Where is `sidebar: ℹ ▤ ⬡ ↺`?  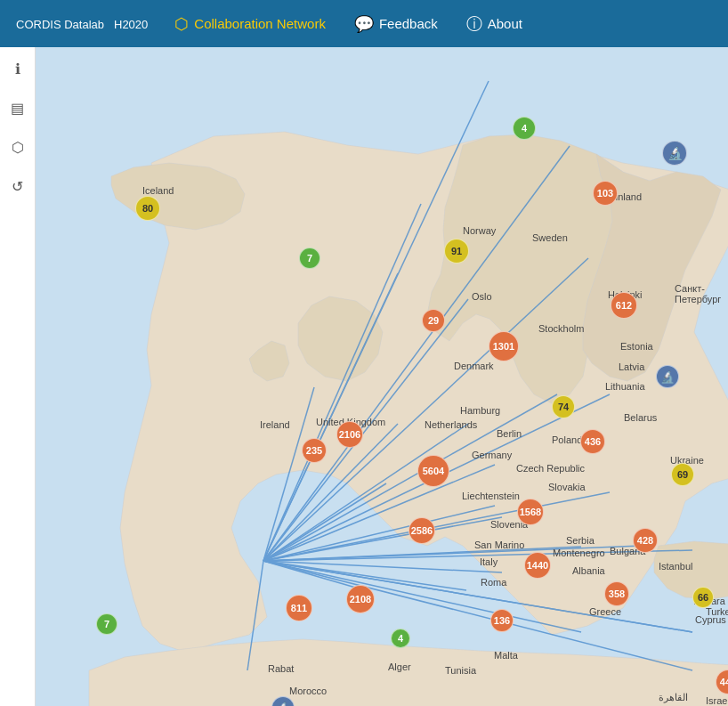 sidebar: ℹ ▤ ⬡ ↺ is located at coordinates (18, 377).